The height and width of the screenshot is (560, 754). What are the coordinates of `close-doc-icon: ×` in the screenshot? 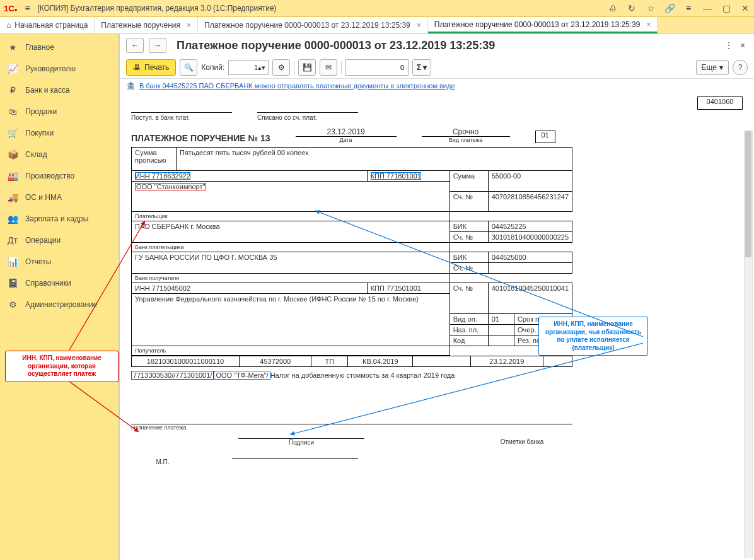 It's located at (743, 45).